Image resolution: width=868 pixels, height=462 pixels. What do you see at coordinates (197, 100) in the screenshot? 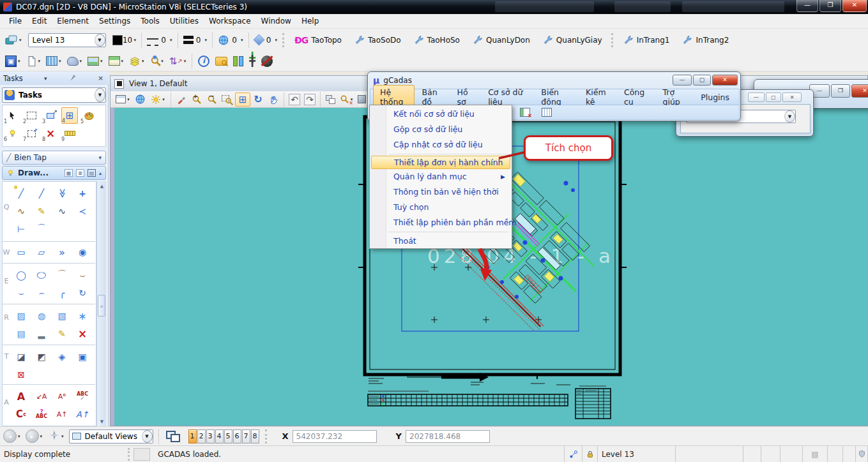
I see `zoom-in-button: +` at bounding box center [197, 100].